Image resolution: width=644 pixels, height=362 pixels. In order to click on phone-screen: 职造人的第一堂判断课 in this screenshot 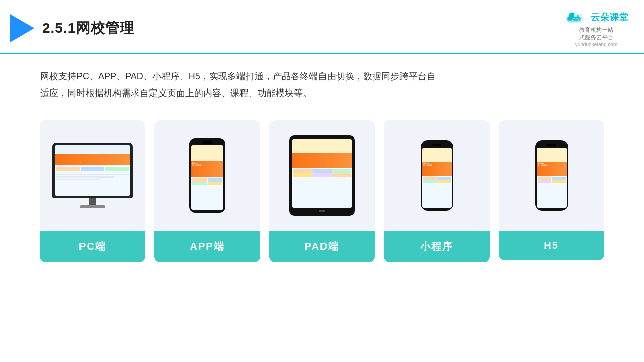, I will do `click(207, 177)`.